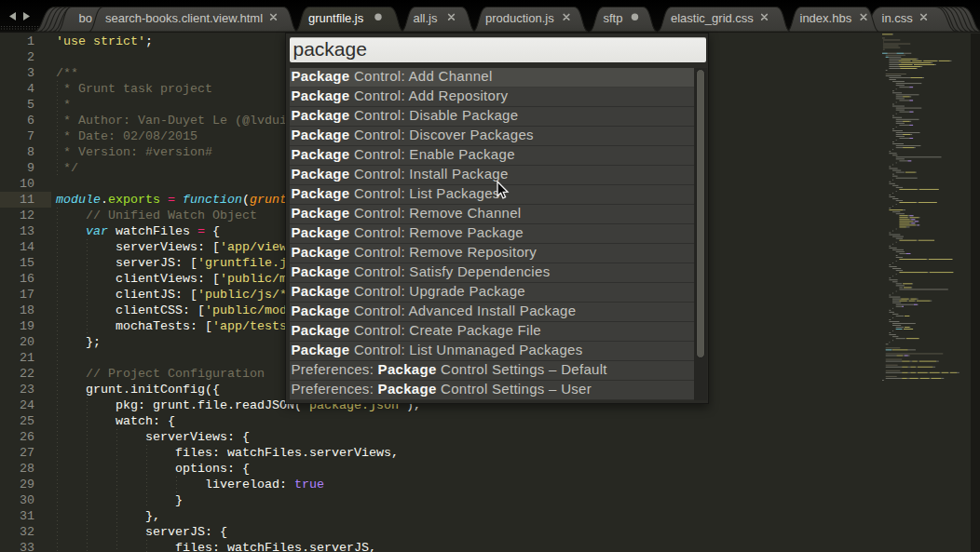 The height and width of the screenshot is (552, 980). Describe the element at coordinates (898, 19) in the screenshot. I see `svg-text: in.css` at that location.